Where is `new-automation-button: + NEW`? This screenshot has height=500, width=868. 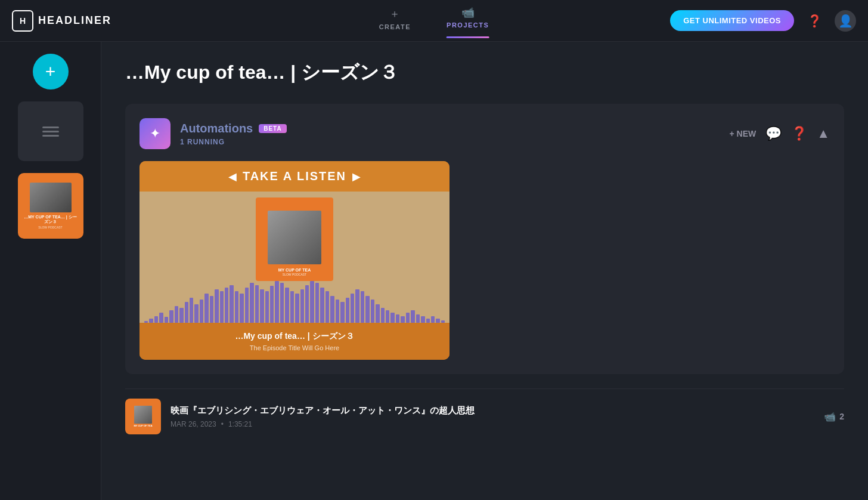
new-automation-button: + NEW is located at coordinates (743, 134).